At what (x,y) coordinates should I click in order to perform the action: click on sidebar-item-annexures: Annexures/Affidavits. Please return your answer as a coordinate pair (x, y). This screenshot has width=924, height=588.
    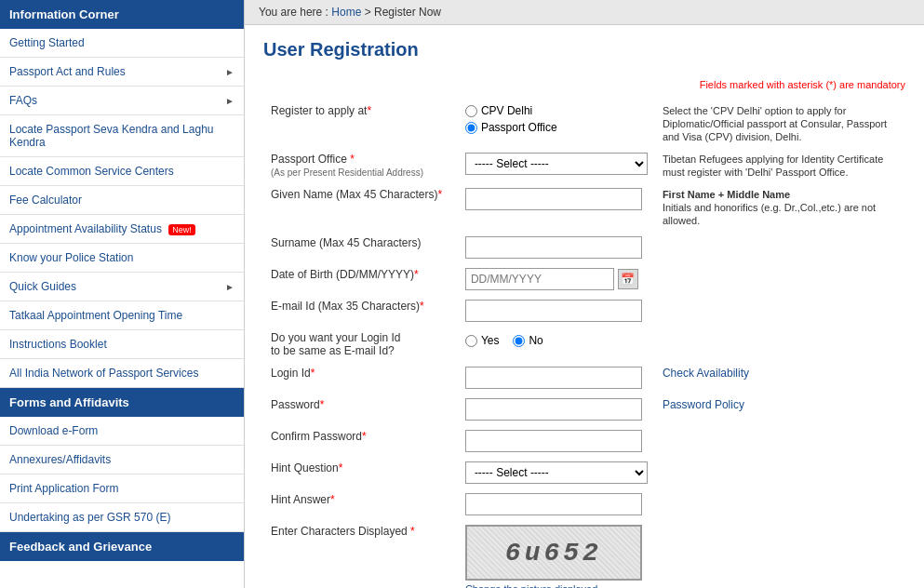
    Looking at the image, I should click on (122, 460).